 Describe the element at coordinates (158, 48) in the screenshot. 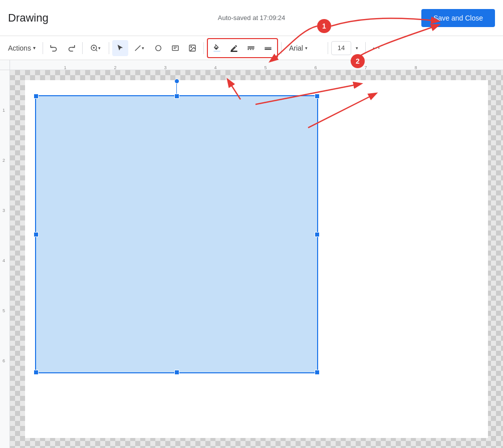

I see `shape-tool-button` at that location.